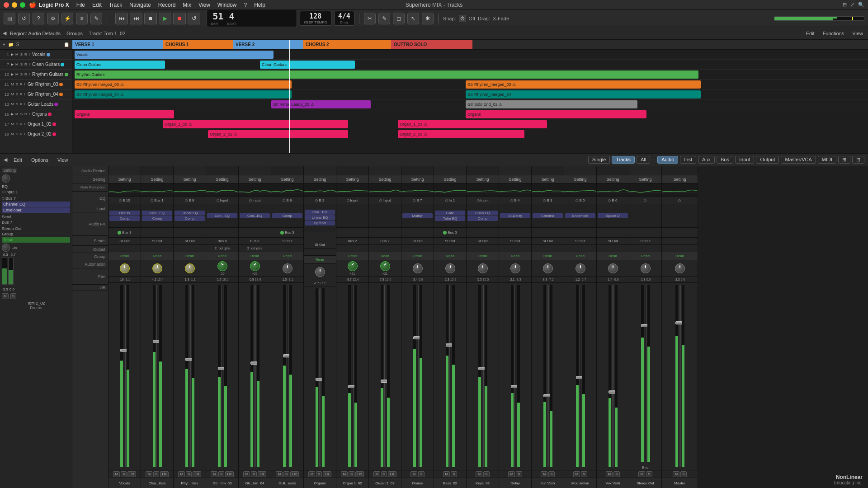  What do you see at coordinates (120, 65) in the screenshot?
I see `region-guitars-1: Clean Guitars` at bounding box center [120, 65].